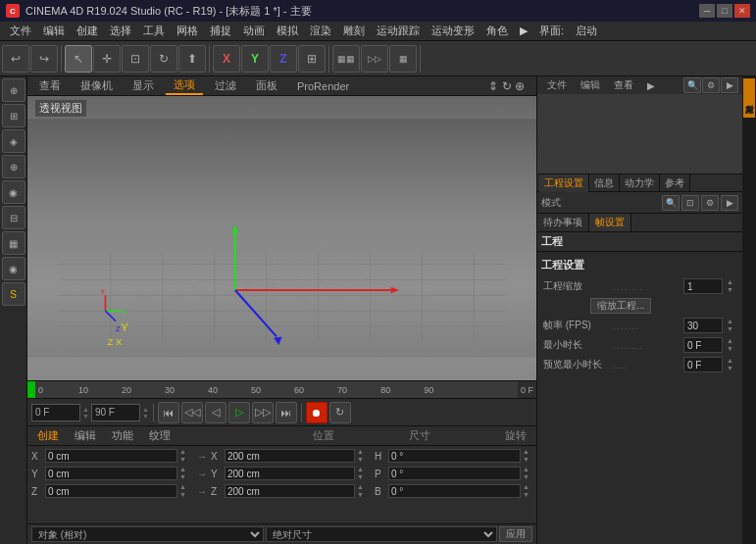 The width and height of the screenshot is (756, 544). What do you see at coordinates (692, 85) in the screenshot?
I see `rt-search-icon: 🔍` at bounding box center [692, 85].